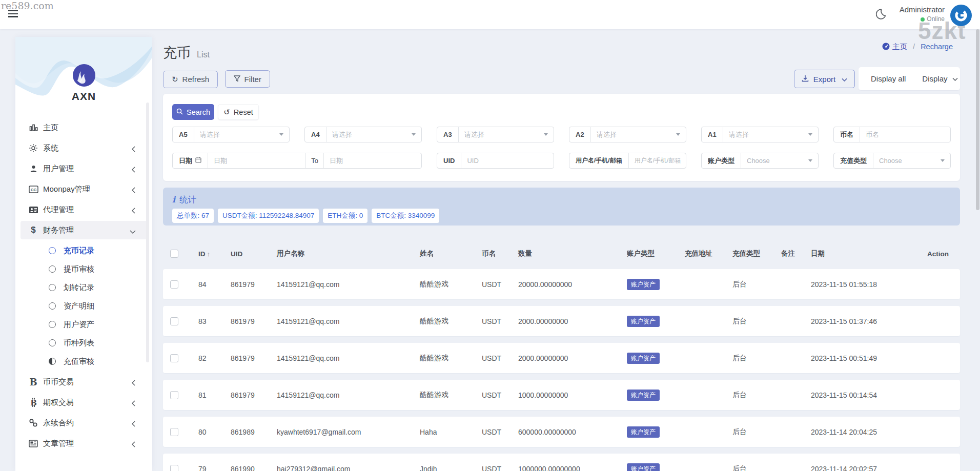  Describe the element at coordinates (148, 233) in the screenshot. I see `sidebar-scrollbar` at that location.